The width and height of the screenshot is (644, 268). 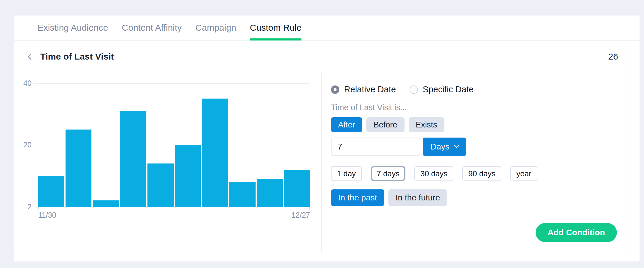 I want to click on add-condition-button: Add Condition, so click(x=576, y=233).